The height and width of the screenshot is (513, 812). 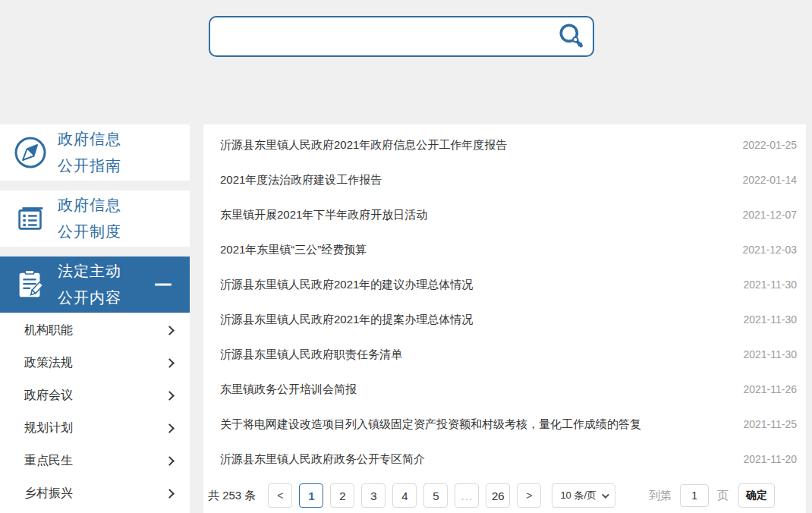 I want to click on article-date: 2021-11-25, so click(x=770, y=424).